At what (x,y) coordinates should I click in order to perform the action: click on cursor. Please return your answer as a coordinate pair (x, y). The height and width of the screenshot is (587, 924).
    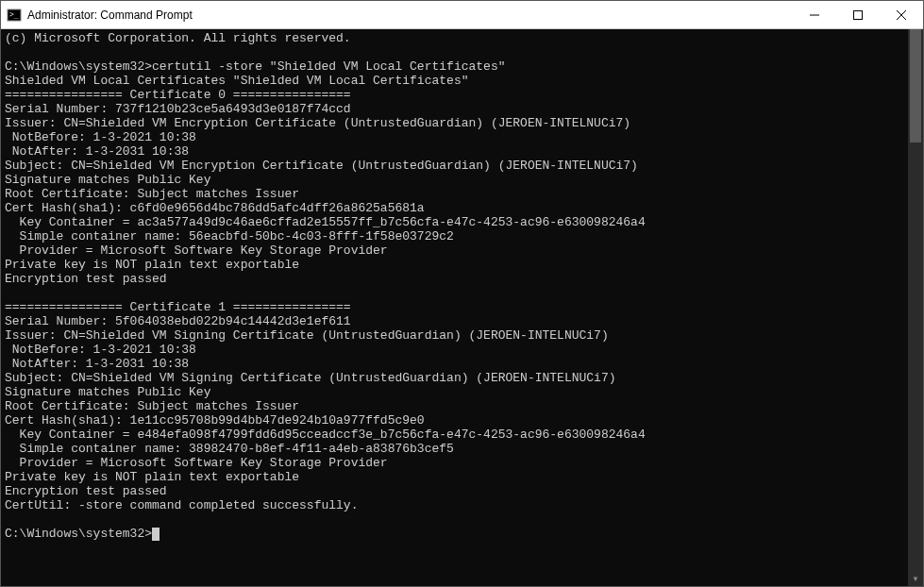
    Looking at the image, I should click on (156, 534).